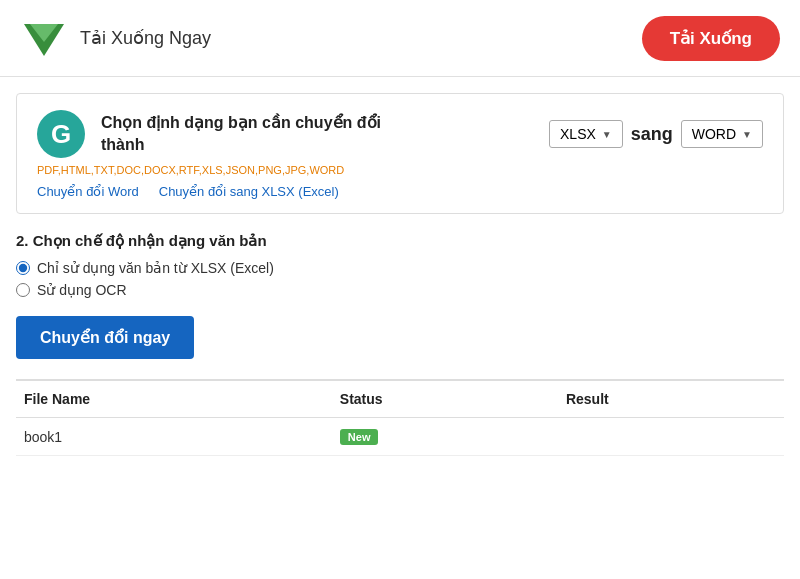  I want to click on section2-title: 2. Chọn chế độ nhận dạng văn bản, so click(400, 241).